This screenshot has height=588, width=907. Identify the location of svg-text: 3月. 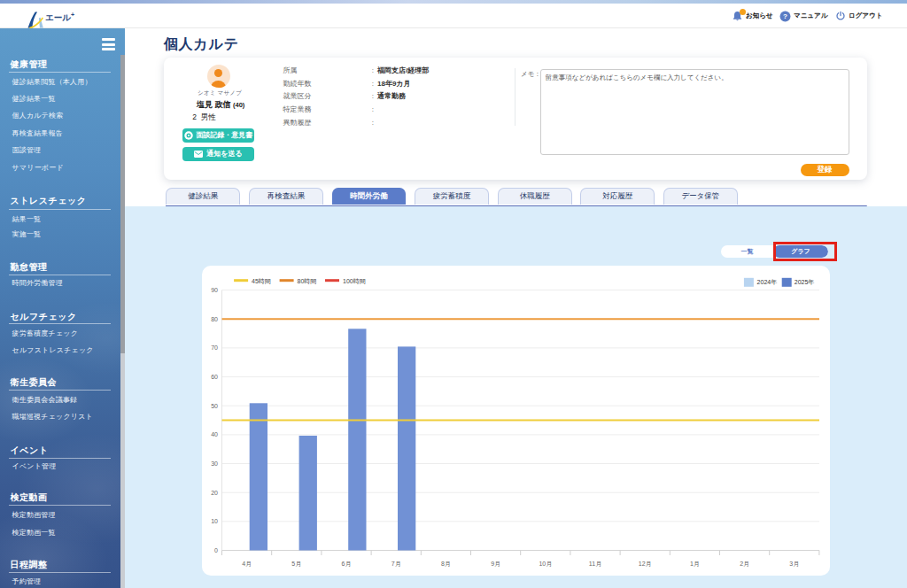
(794, 564).